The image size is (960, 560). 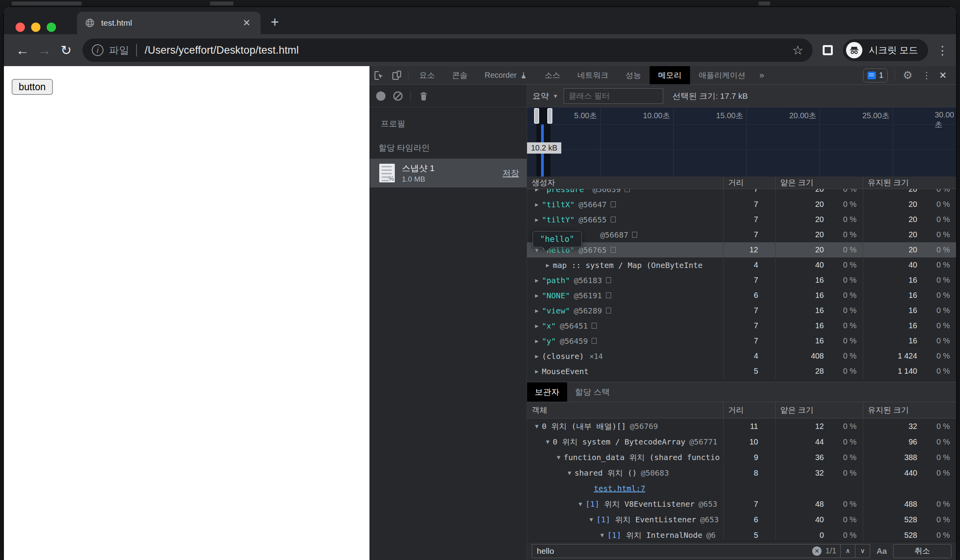 I want to click on table-row: ▼shared 위치 ()@50683 8 320 % 4400 %, so click(x=741, y=473).